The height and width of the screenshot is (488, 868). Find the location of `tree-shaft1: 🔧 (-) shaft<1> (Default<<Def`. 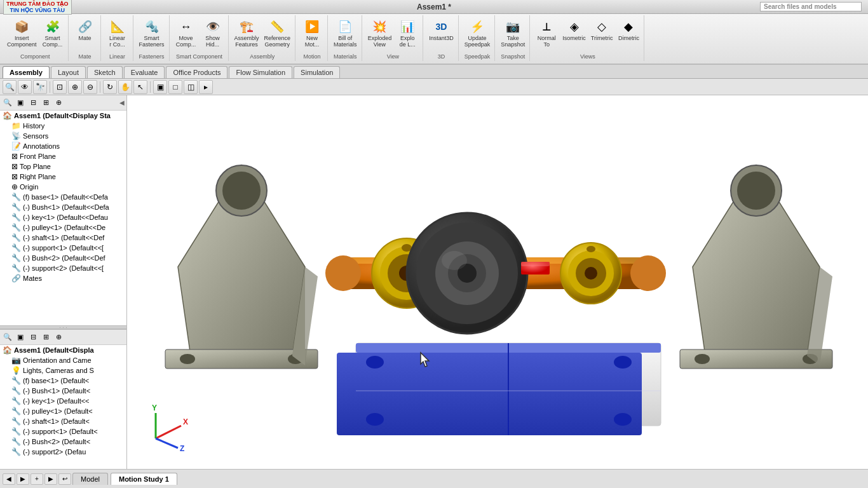

tree-shaft1: 🔧 (-) shaft<1> (Default<<Def is located at coordinates (64, 238).